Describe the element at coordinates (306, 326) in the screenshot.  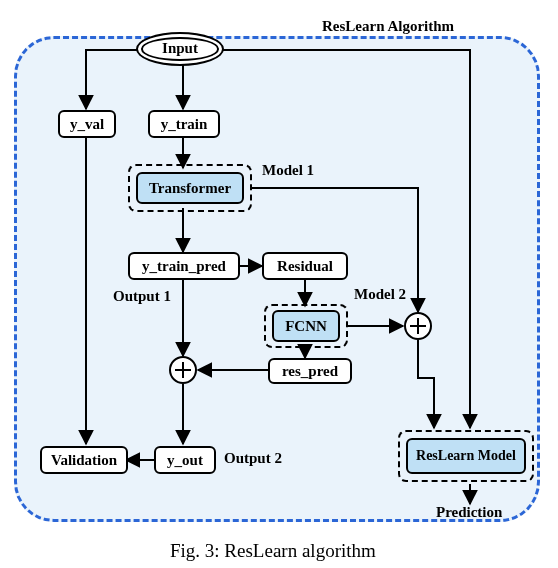
I see `node-fcnn: FCNN` at that location.